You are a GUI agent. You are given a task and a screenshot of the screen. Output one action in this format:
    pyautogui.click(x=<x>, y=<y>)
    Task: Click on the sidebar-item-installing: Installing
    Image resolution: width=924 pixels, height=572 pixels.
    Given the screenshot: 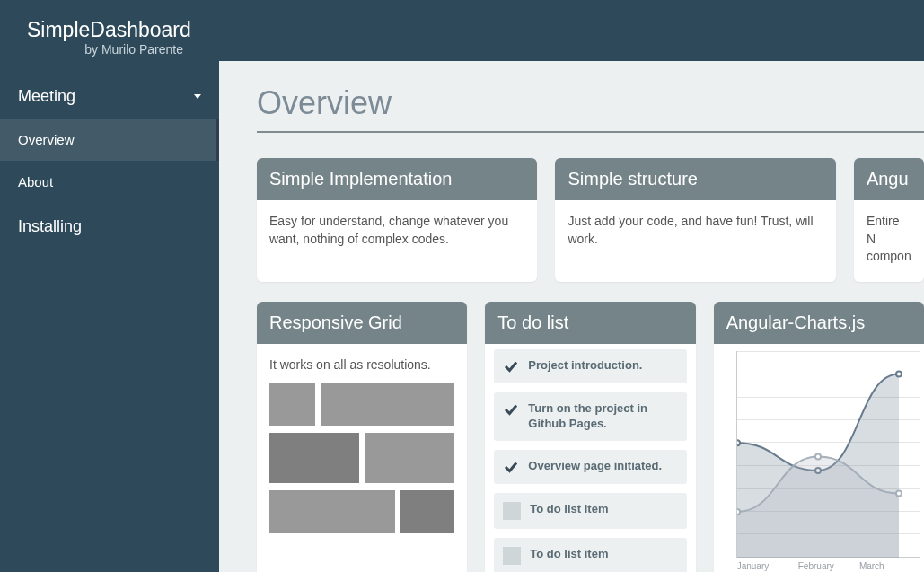 What is the action you would take?
    pyautogui.click(x=110, y=226)
    